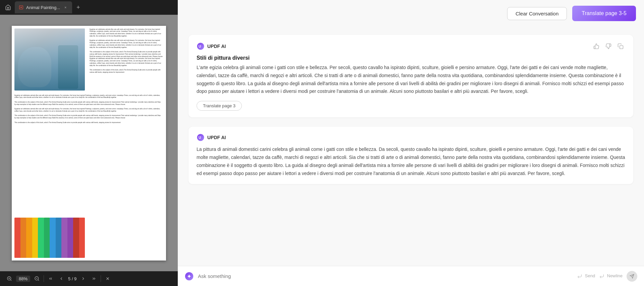 The height and width of the screenshot is (286, 644). What do you see at coordinates (411, 276) in the screenshot?
I see `chat-input-area: Send Newline` at bounding box center [411, 276].